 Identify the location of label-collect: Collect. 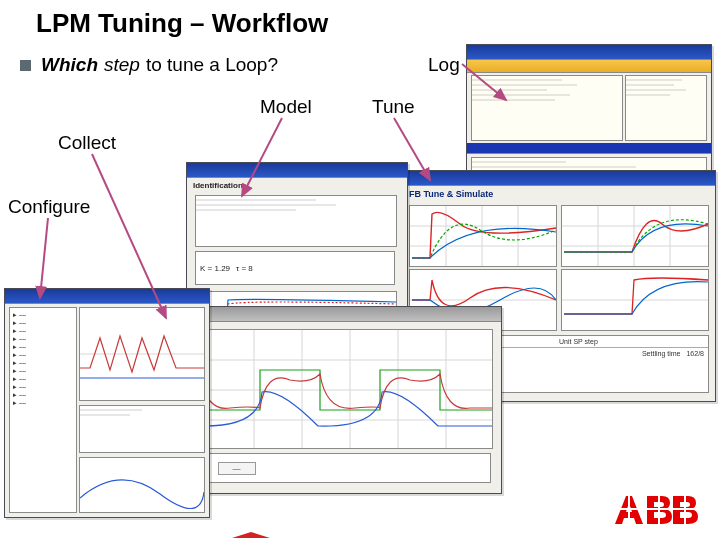
(87, 143).